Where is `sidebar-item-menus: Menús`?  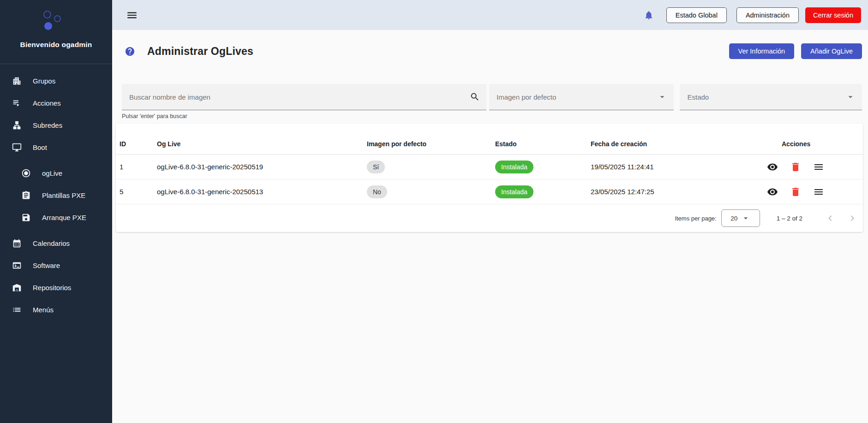
sidebar-item-menus: Menús is located at coordinates (56, 310).